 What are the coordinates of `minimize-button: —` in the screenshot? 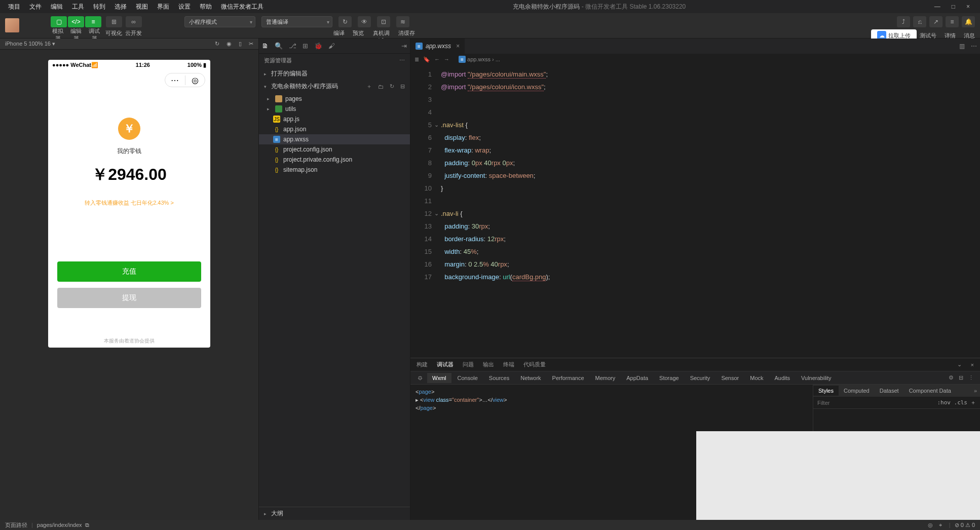 It's located at (937, 7).